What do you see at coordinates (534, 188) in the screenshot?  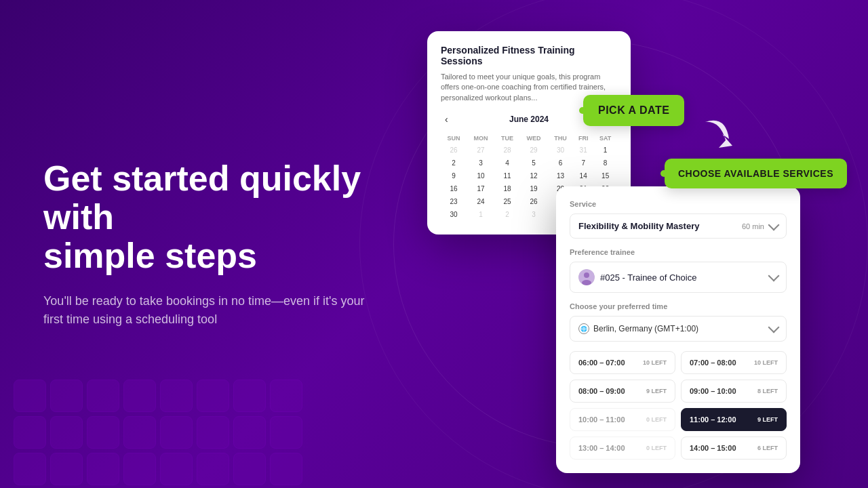 I see `calendar-day: 19` at bounding box center [534, 188].